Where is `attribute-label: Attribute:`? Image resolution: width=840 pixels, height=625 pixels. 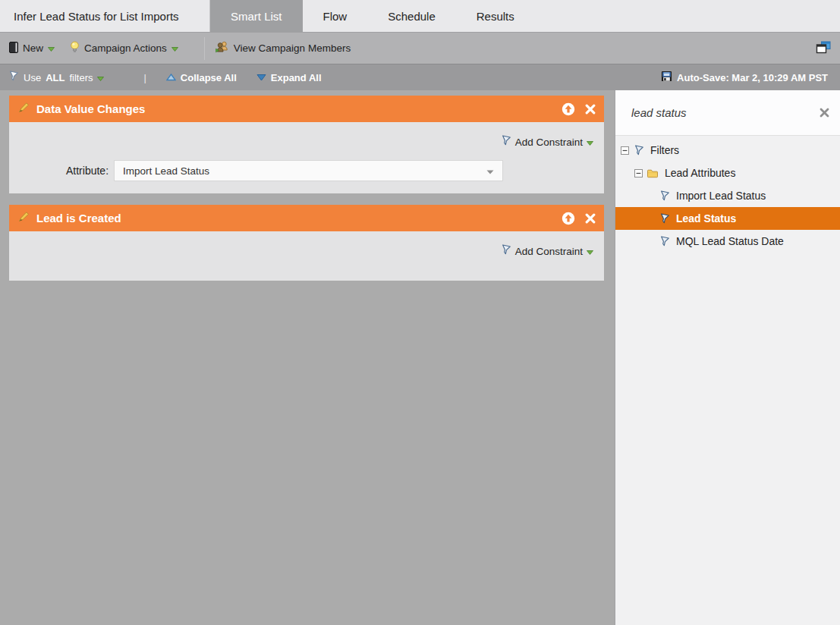
attribute-label: Attribute: is located at coordinates (87, 171).